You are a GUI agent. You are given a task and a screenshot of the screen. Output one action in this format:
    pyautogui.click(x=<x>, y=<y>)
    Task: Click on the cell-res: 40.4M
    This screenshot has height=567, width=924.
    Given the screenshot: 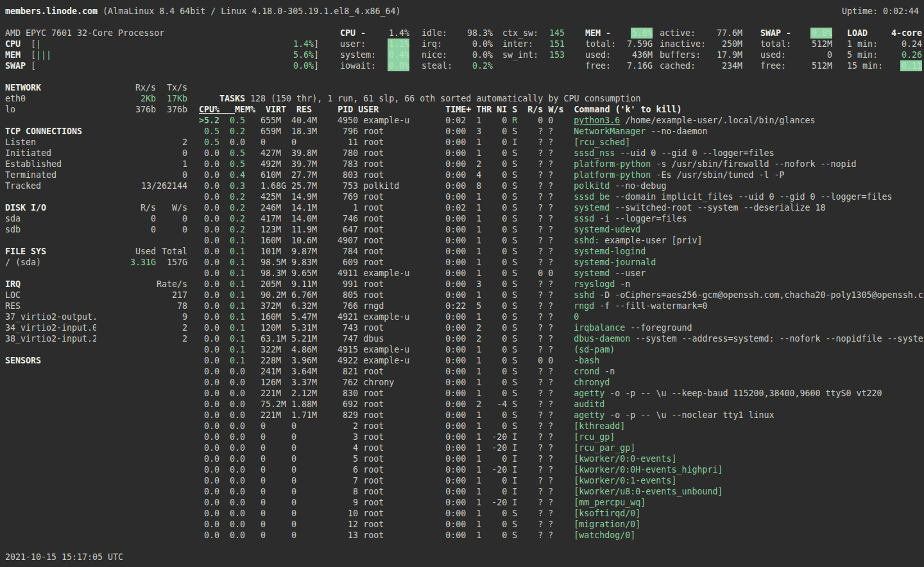 What is the action you would take?
    pyautogui.click(x=307, y=121)
    